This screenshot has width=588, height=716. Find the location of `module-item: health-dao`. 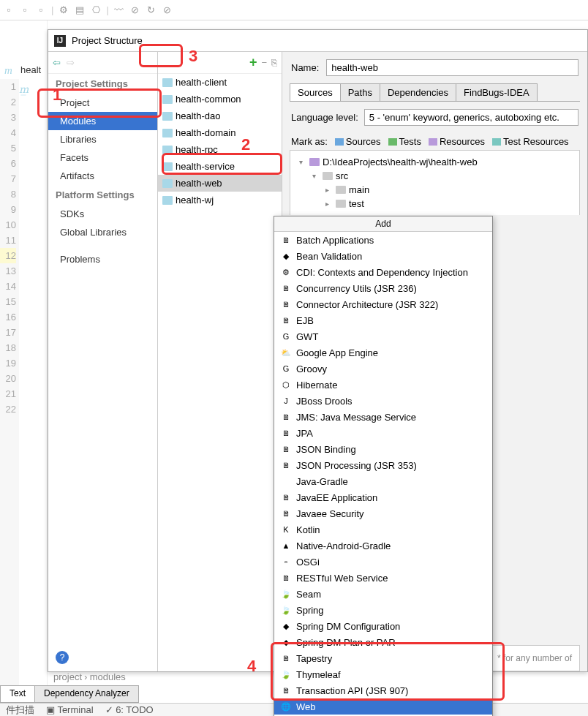

module-item: health-dao is located at coordinates (219, 116).